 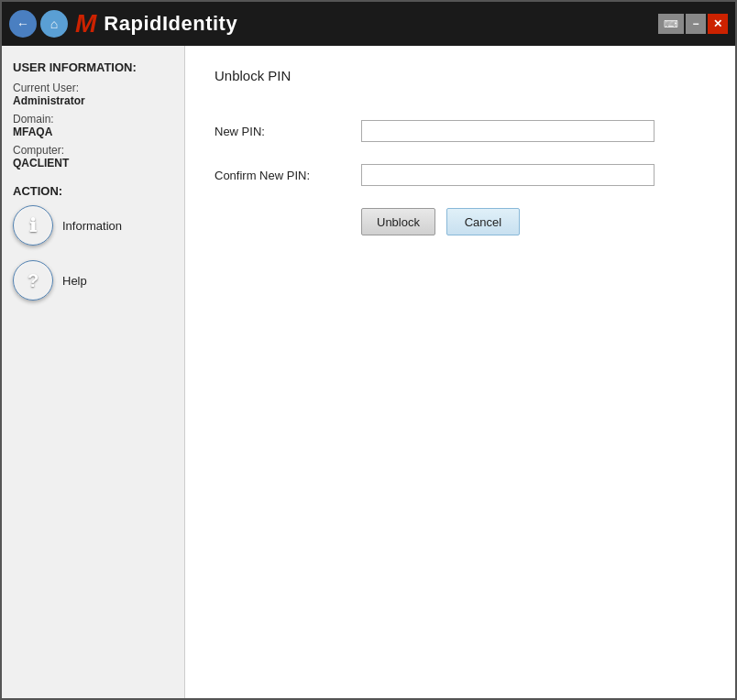 What do you see at coordinates (718, 24) in the screenshot?
I see `close-button: ✕` at bounding box center [718, 24].